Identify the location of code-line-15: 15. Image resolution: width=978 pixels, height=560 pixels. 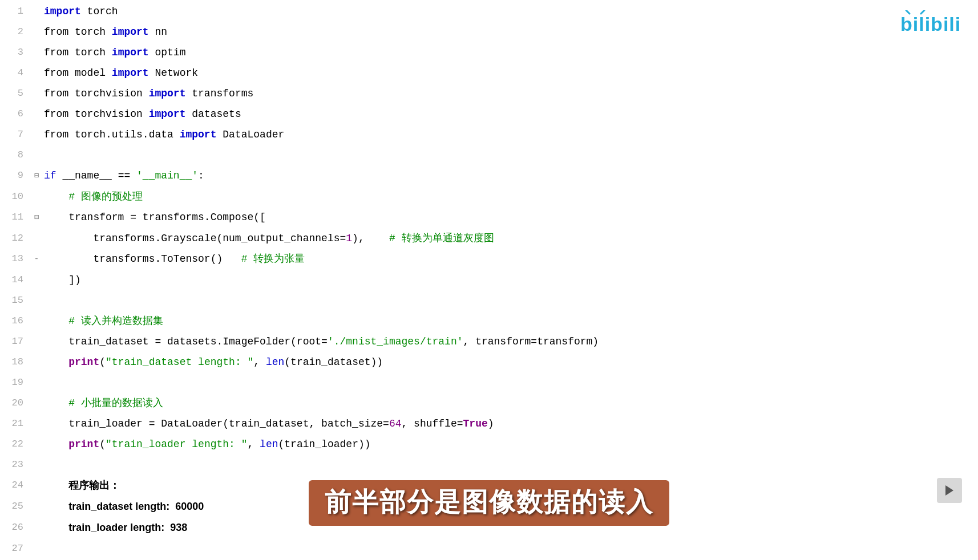
(489, 299).